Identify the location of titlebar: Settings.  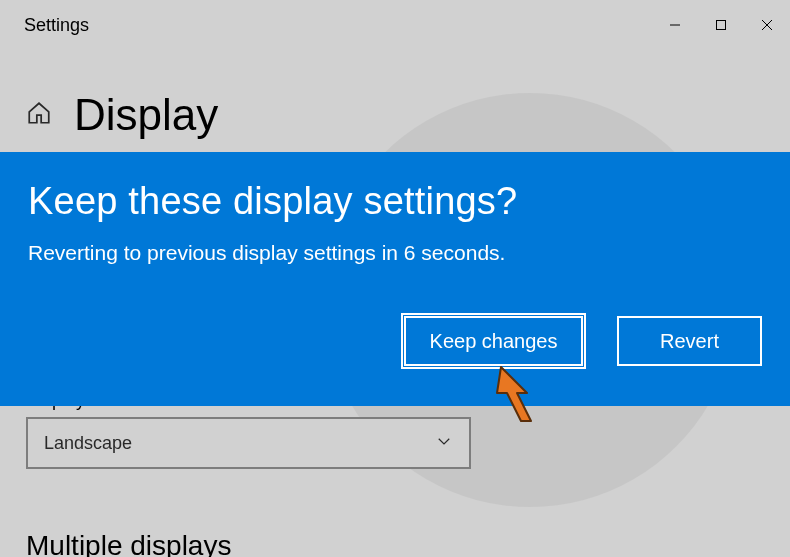
(395, 25).